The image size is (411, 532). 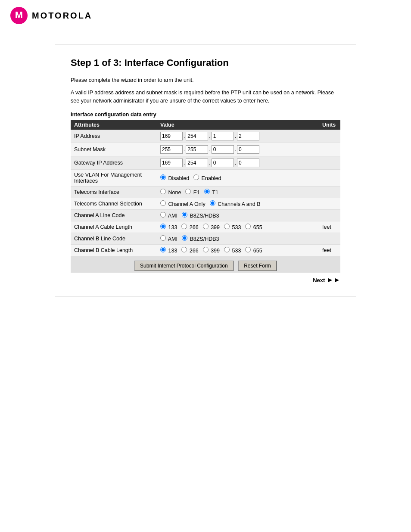 What do you see at coordinates (175, 178) in the screenshot?
I see `radio-label-3-0: Disabled` at bounding box center [175, 178].